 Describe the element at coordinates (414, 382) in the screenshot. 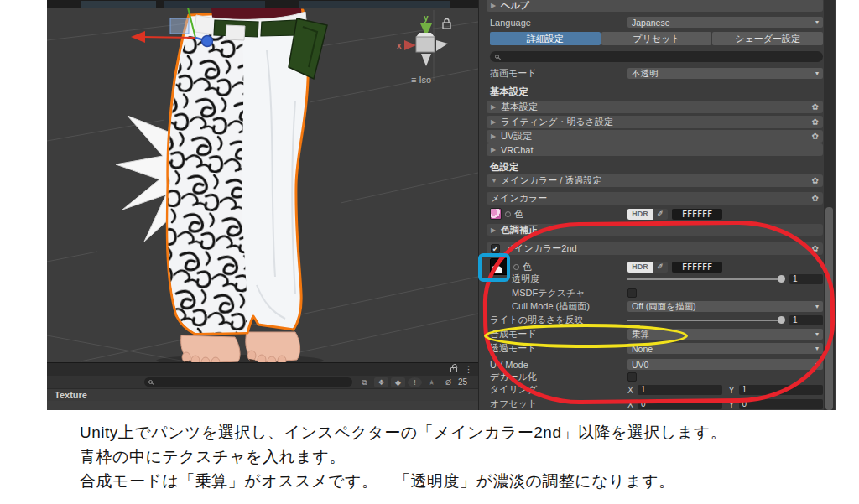

I see `alert-icon: !` at that location.